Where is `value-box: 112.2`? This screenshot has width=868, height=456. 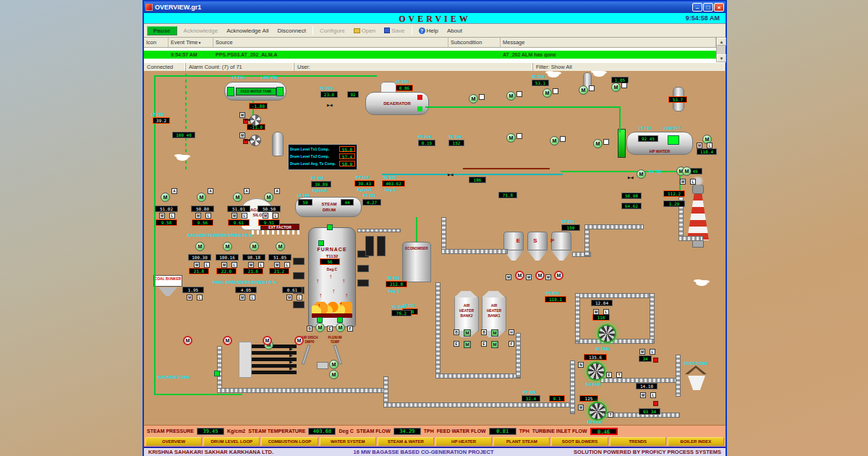 value-box: 112.2 is located at coordinates (674, 194).